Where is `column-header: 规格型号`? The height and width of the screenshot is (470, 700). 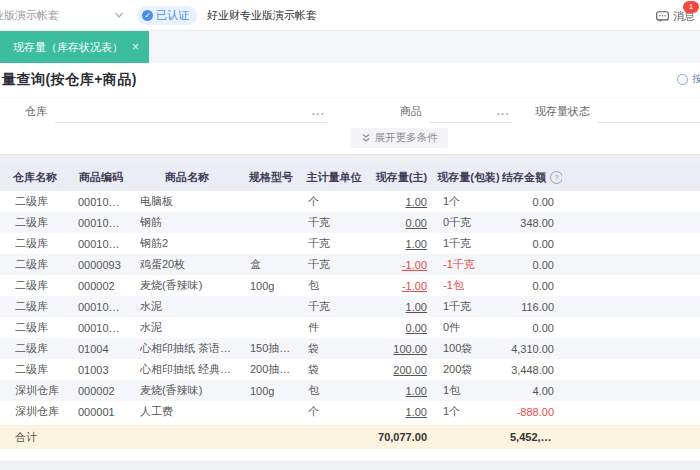
column-header: 规格型号 is located at coordinates (271, 177).